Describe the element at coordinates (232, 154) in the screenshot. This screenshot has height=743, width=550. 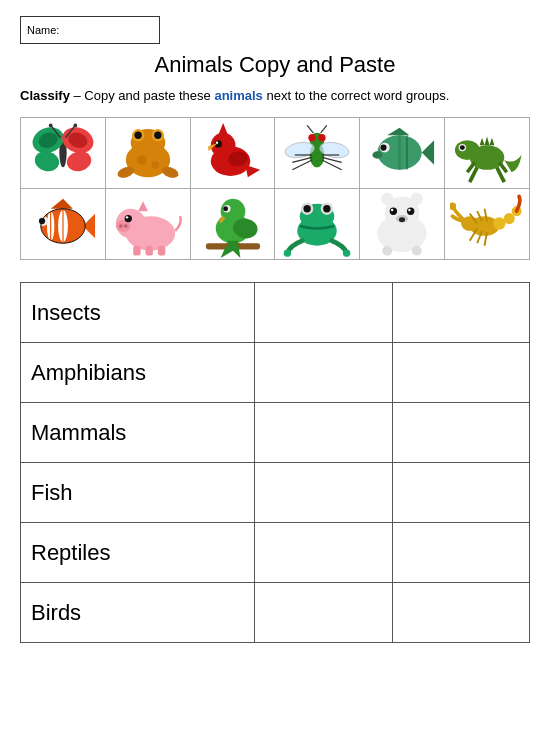
I see `animal-cell-cardinal` at that location.